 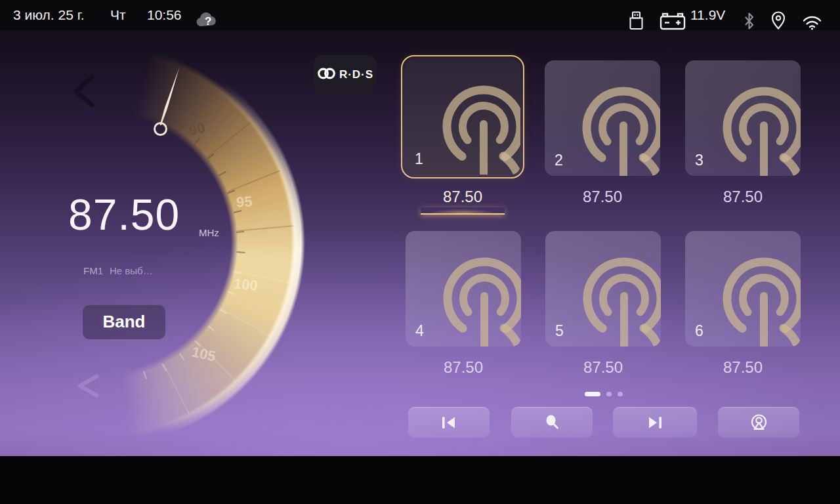 I want to click on seek-next-button, so click(x=655, y=423).